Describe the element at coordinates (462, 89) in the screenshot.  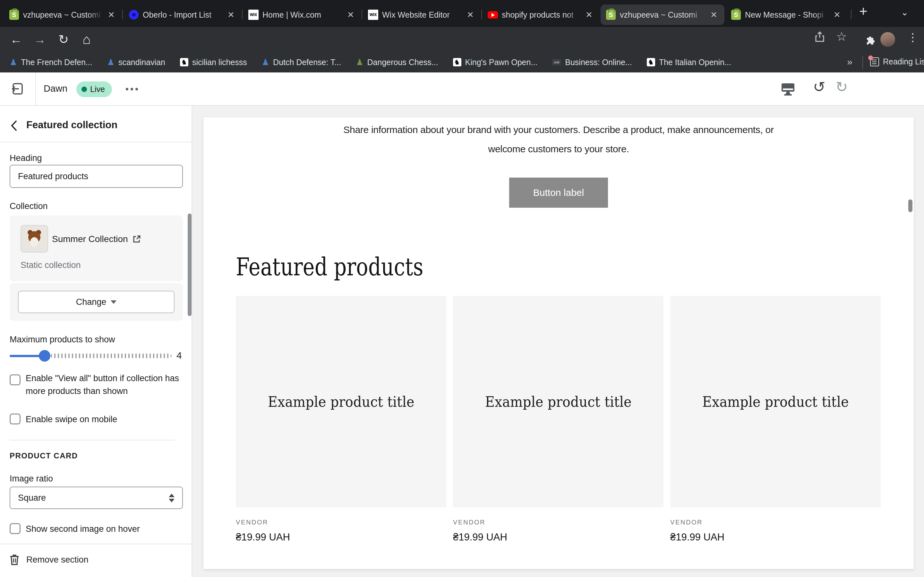
I see `theme-editor-header: Dawn Live Home page ↺ ↻ Save` at that location.